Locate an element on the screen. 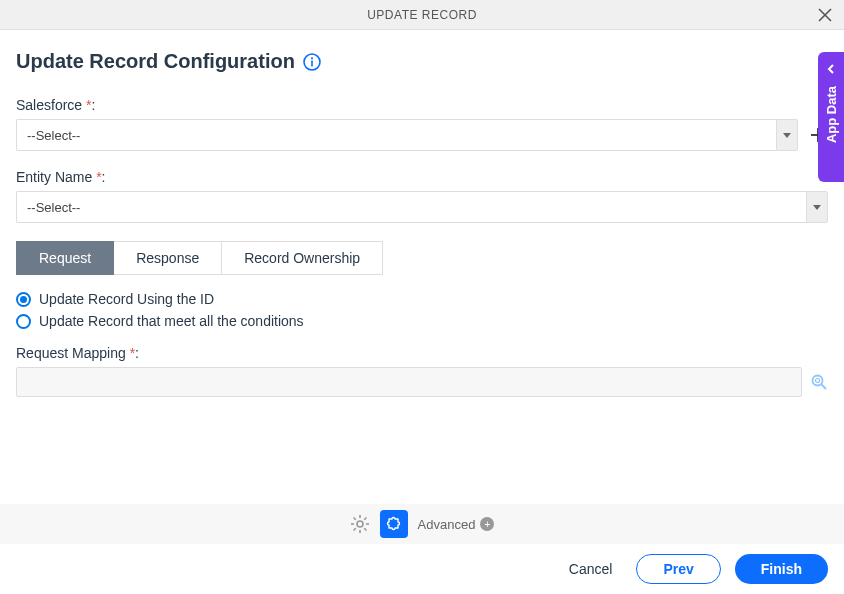 The image size is (844, 594). puzzle-icon is located at coordinates (394, 524).